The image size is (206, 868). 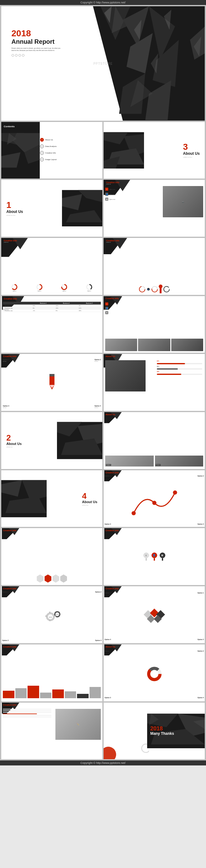 What do you see at coordinates (52, 731) in the screenshot?
I see `slide-creative-22: Creative Info ✏️` at bounding box center [52, 731].